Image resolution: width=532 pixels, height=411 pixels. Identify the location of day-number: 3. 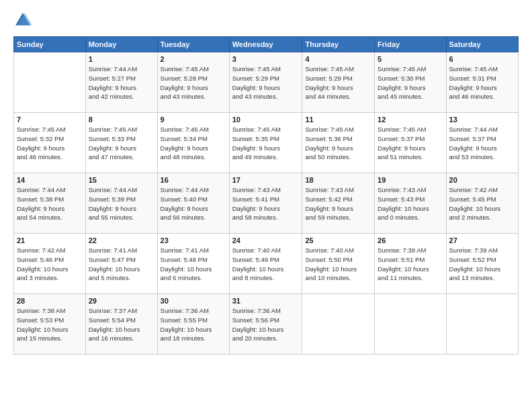
(266, 59).